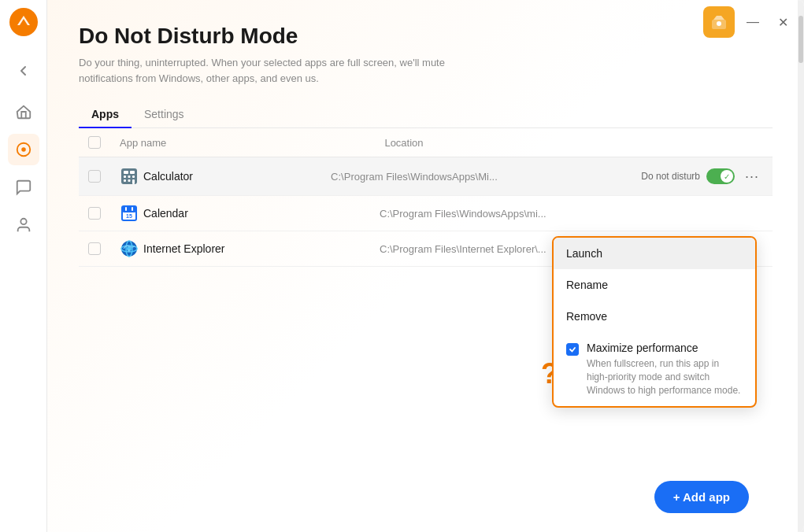  Describe the element at coordinates (665, 348) in the screenshot. I see `maximize-performance-label: Maximize performance` at that location.